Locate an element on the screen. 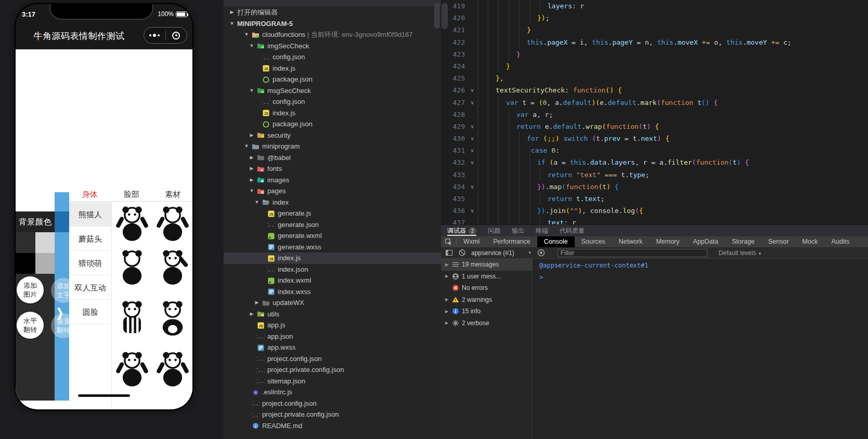 The width and height of the screenshot is (868, 439). tree-item-generate.js: JSgenerate.js is located at coordinates (332, 214).